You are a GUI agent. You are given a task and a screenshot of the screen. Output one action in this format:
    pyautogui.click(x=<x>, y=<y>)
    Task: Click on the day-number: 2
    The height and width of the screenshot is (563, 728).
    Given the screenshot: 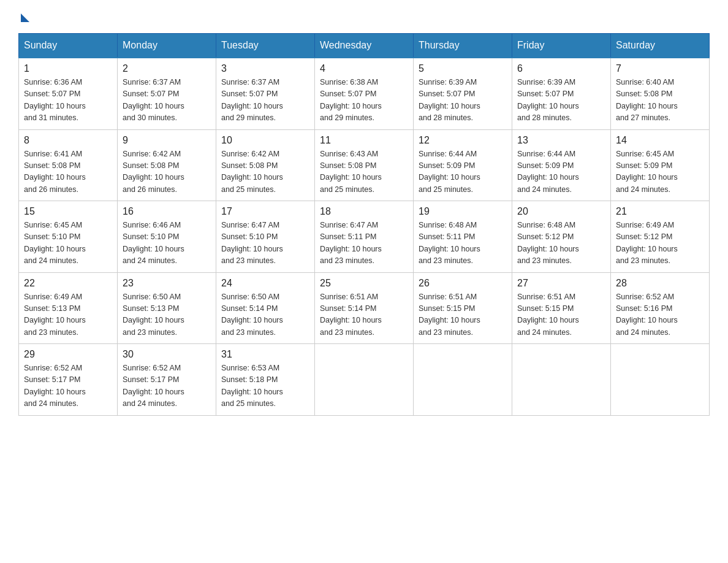 What is the action you would take?
    pyautogui.click(x=167, y=69)
    